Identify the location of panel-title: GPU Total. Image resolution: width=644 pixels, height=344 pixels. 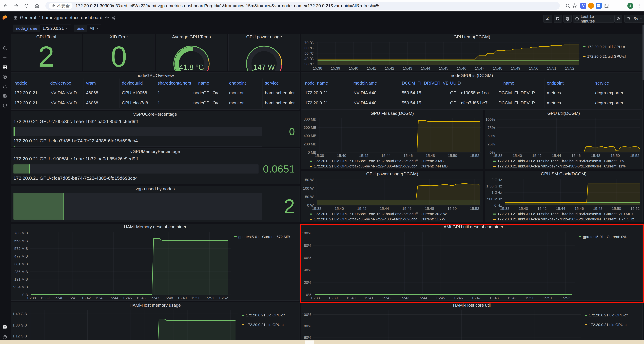
(46, 37).